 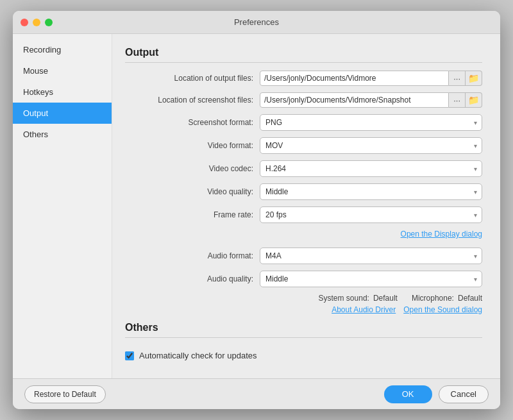 I want to click on window-controls, so click(x=37, y=22).